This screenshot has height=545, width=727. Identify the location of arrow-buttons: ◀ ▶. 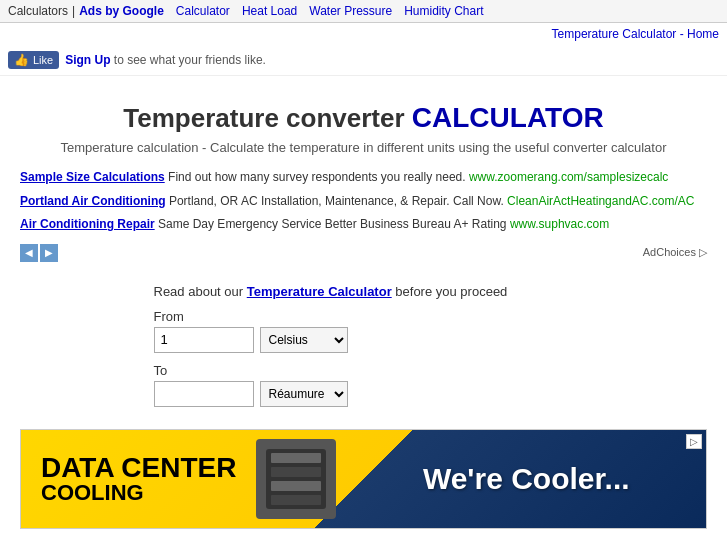
(39, 253).